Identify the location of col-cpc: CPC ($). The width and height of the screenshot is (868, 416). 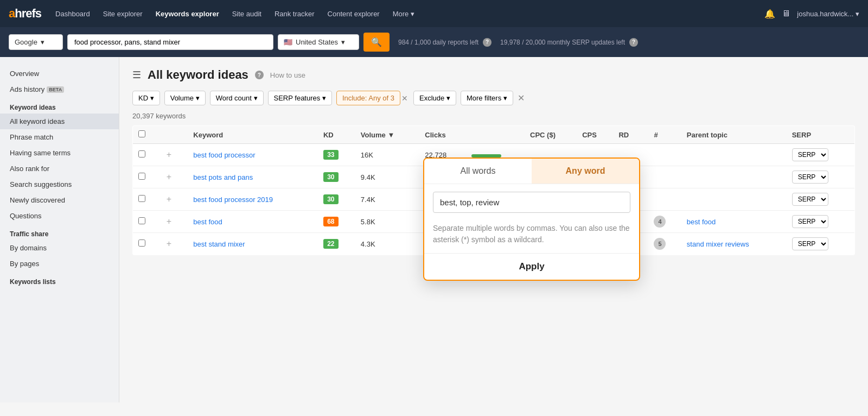
(551, 135).